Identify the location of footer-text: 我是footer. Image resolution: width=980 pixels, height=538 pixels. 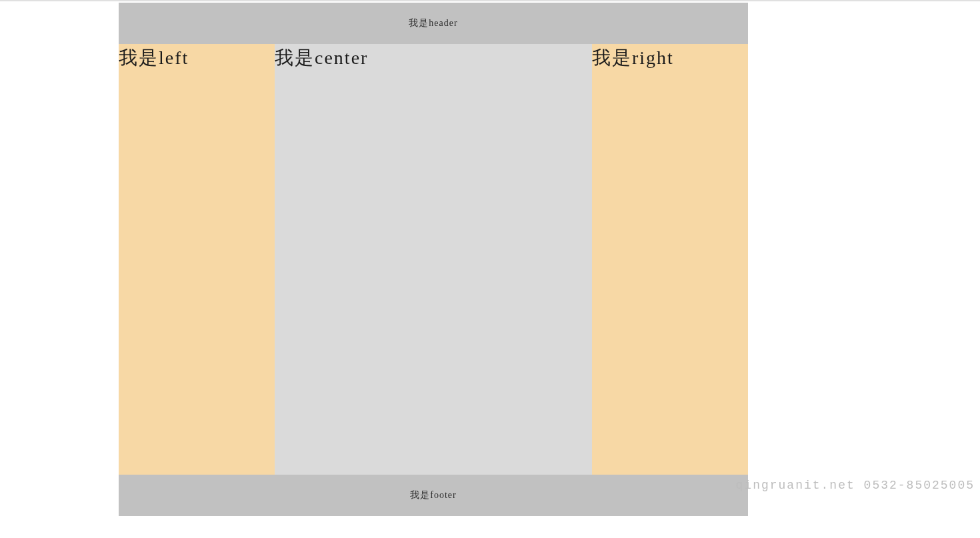
(433, 495).